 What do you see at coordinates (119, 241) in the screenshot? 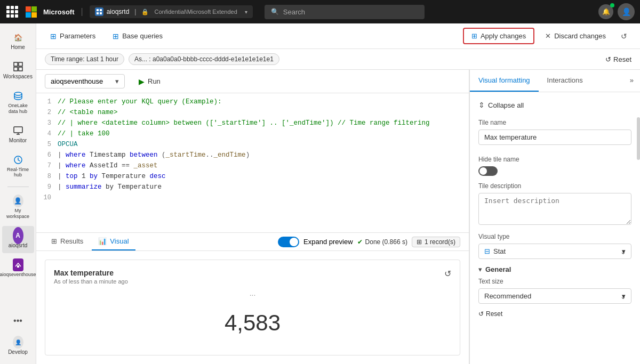
I see `visual-tab-label: Visual` at bounding box center [119, 241].